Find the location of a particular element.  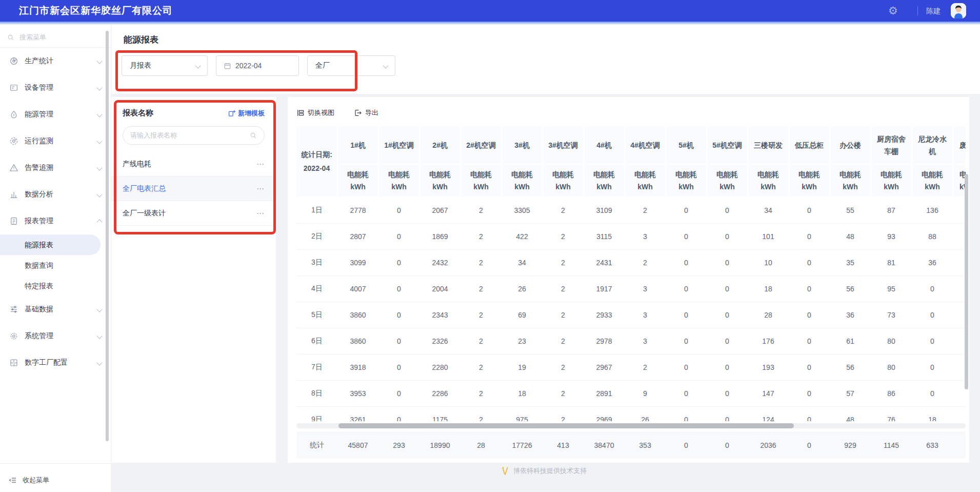

table-row: 7日39180228021922967200193056800 is located at coordinates (631, 367).